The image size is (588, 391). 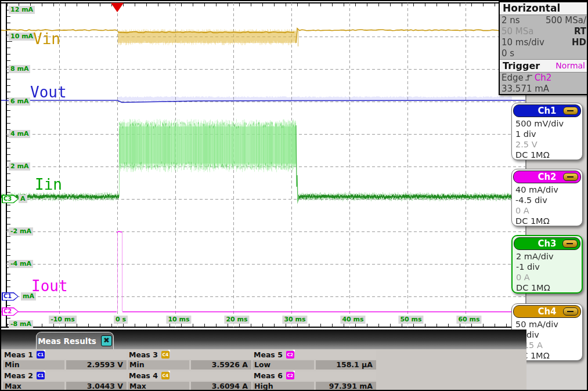 What do you see at coordinates (283, 365) in the screenshot?
I see `meas5-stat: Low` at bounding box center [283, 365].